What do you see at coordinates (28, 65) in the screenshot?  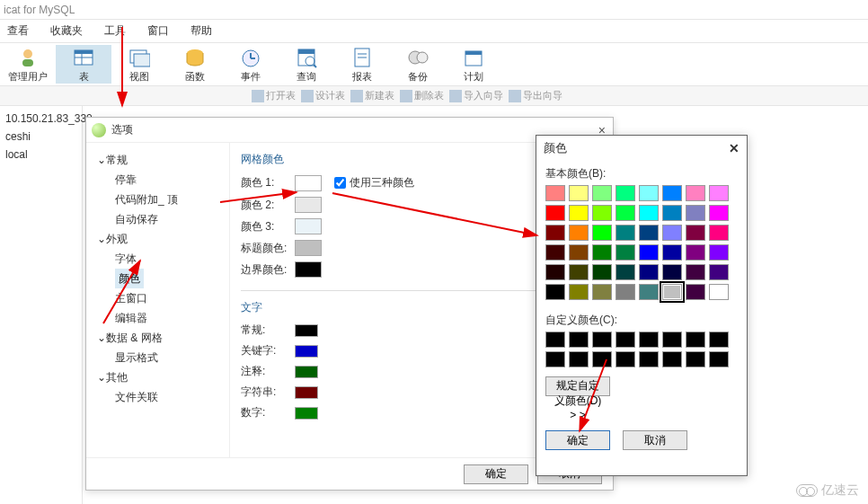 I see `tool-users: 管理用户` at bounding box center [28, 65].